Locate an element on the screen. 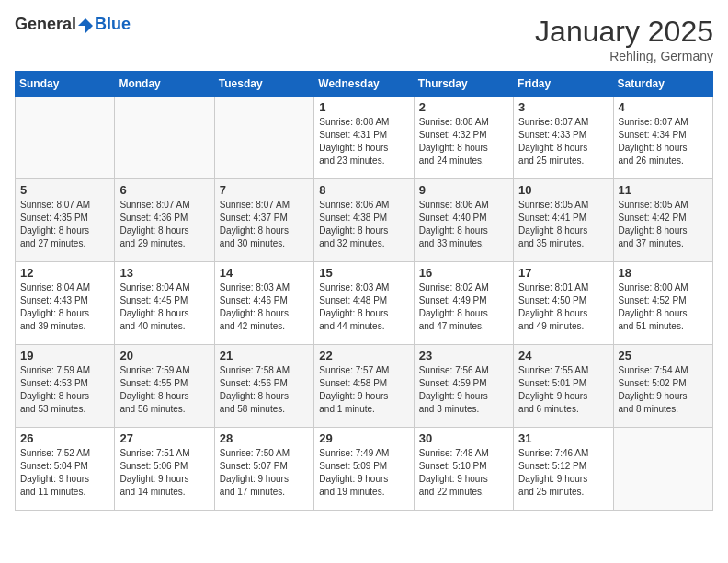 This screenshot has height=563, width=728. calendar-cell: 10Sunrise: 8:05 AM Sunset: 4:41 PM Dayli… is located at coordinates (563, 221).